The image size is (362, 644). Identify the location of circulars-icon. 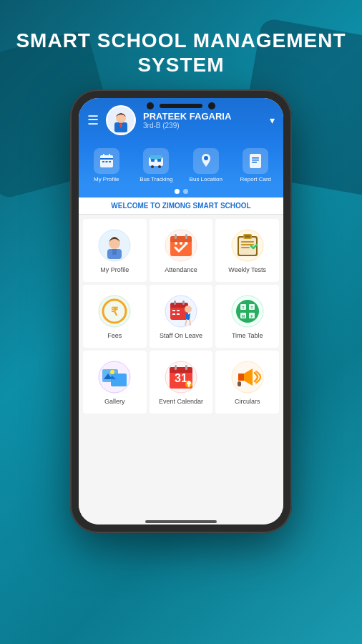
(248, 377).